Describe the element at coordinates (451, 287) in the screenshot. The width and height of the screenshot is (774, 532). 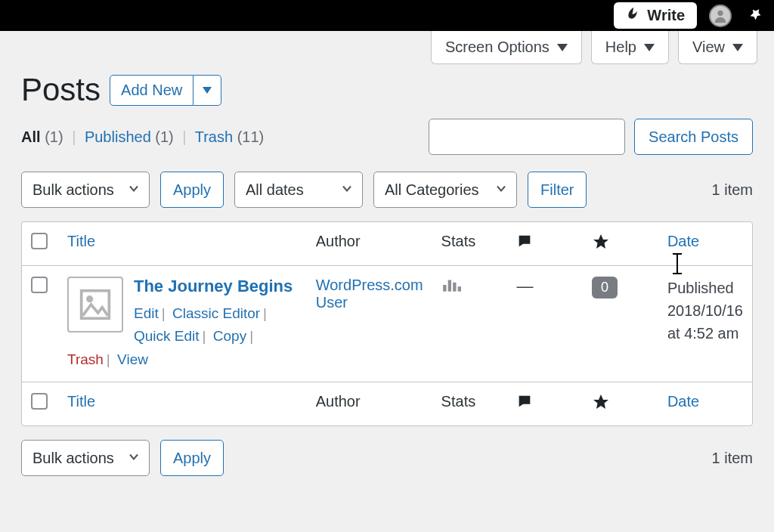
I see `stats-bar-icon` at that location.